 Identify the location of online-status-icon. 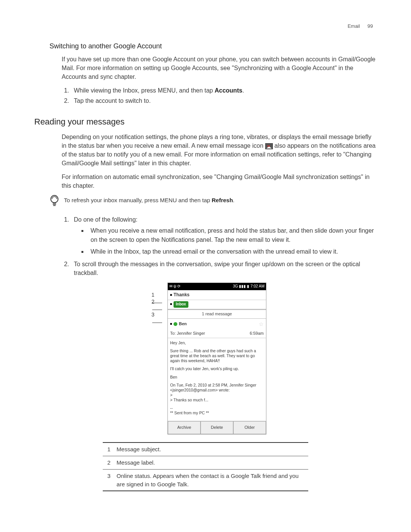
(175, 324).